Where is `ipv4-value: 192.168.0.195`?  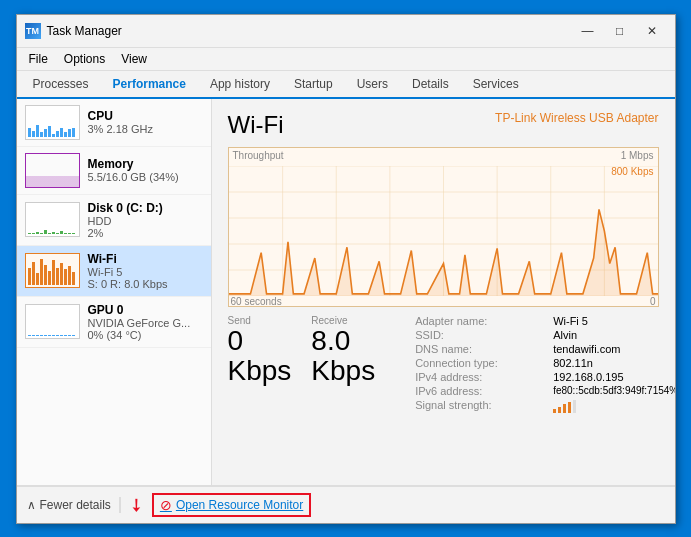 ipv4-value: 192.168.0.195 is located at coordinates (614, 377).